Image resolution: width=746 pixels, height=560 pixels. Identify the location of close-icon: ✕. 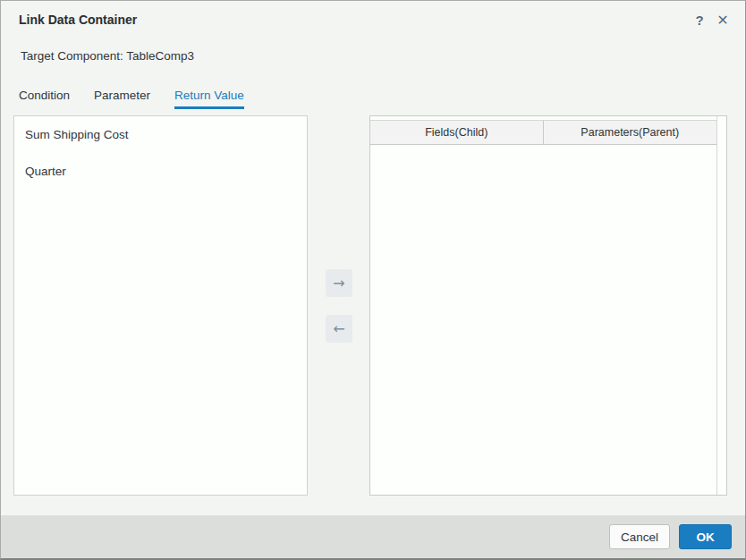
(723, 20).